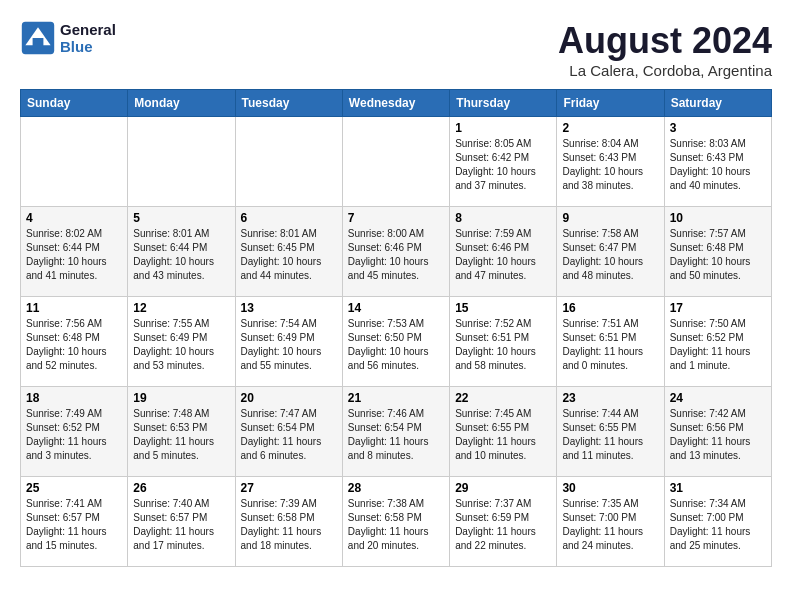 This screenshot has height=612, width=792. What do you see at coordinates (610, 345) in the screenshot?
I see `day-info: Sunrise: 7:51 AM Sunset: 6:51 PM Dayligh…` at bounding box center [610, 345].